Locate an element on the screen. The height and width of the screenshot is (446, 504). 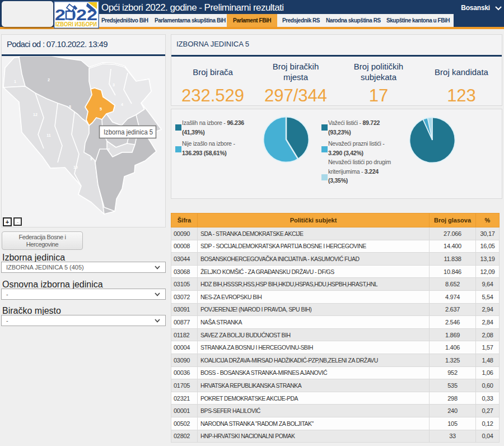
svg-text: 1 is located at coordinates (15, 82).